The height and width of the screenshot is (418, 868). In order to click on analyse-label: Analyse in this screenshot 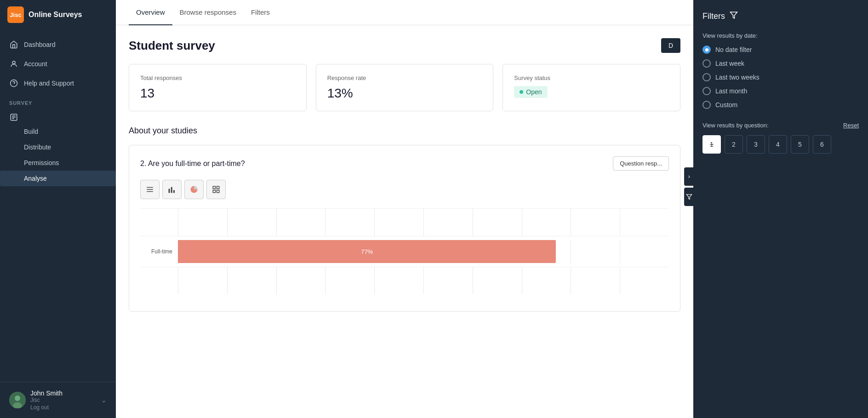, I will do `click(35, 178)`.